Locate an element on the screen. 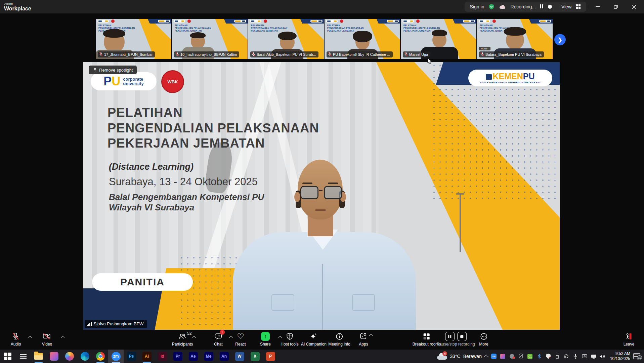 Image resolution: width=644 pixels, height=363 pixels. chat-caret is located at coordinates (231, 337).